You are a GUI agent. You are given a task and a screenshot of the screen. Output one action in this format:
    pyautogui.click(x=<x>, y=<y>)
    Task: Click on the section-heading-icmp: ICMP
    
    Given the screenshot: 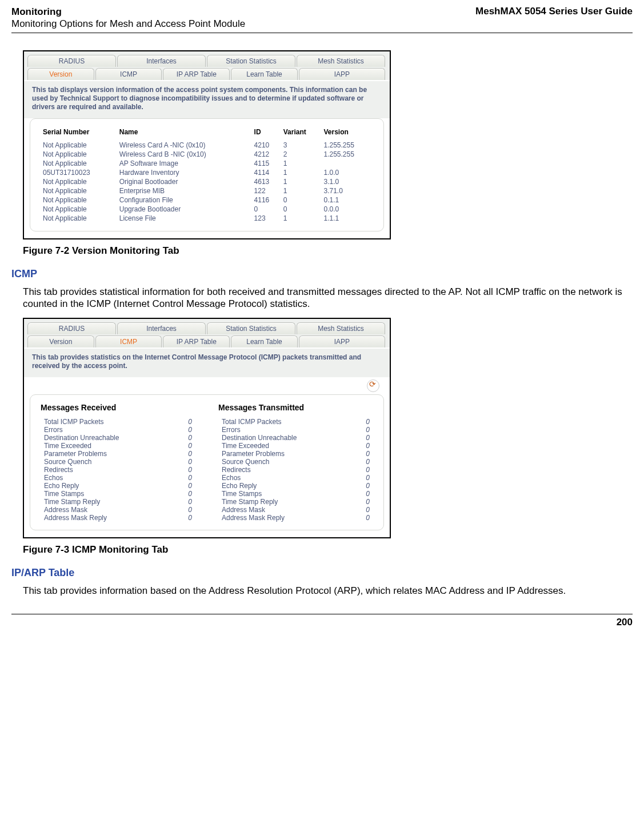 What is the action you would take?
    pyautogui.click(x=322, y=274)
    